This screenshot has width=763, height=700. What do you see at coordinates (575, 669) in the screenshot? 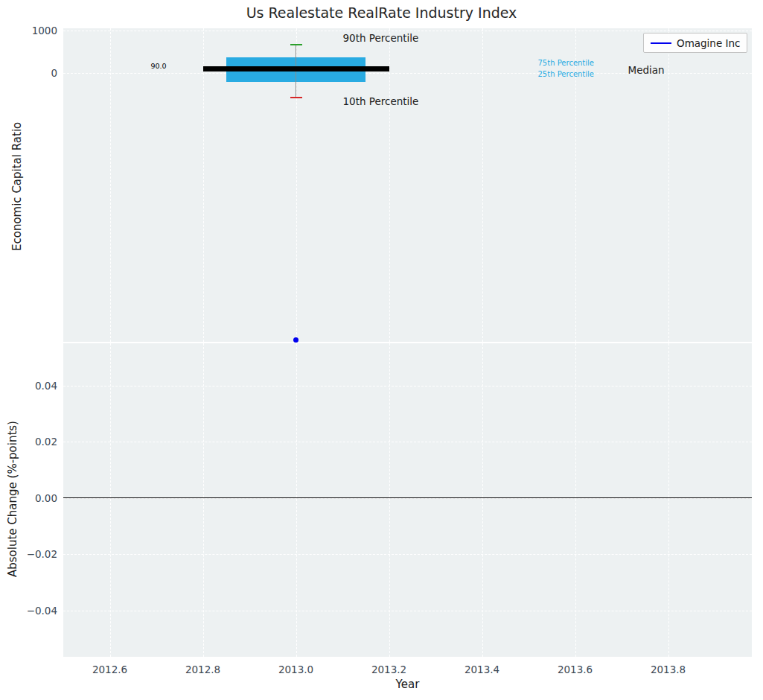
I see `x-tick-label: 2013.6` at bounding box center [575, 669].